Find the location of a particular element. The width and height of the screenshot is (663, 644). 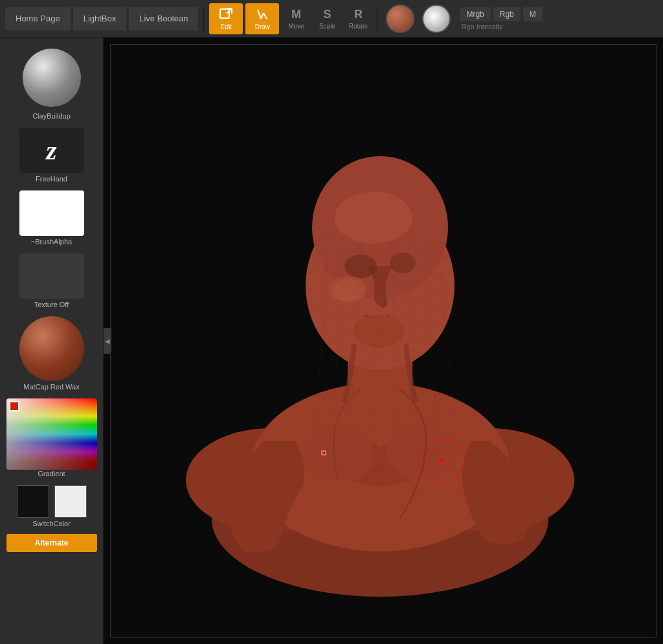

tab-home: Home Page is located at coordinates (38, 19).